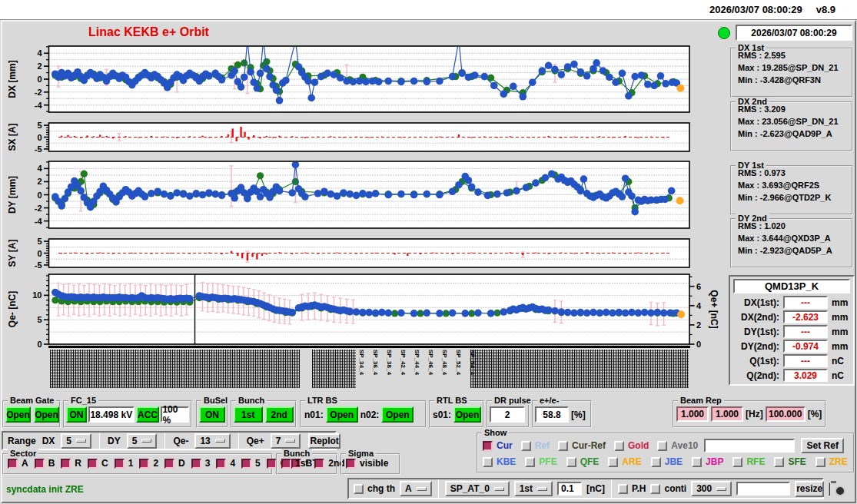 The image size is (857, 504). Describe the element at coordinates (839, 346) in the screenshot. I see `qmd-row-unit: mm` at that location.